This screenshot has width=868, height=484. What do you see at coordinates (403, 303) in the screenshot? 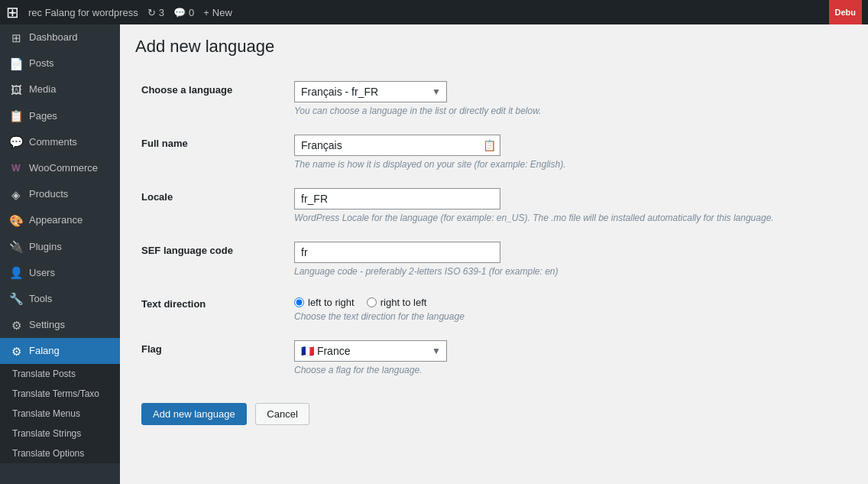
I see `rtl-label: right to left` at bounding box center [403, 303].